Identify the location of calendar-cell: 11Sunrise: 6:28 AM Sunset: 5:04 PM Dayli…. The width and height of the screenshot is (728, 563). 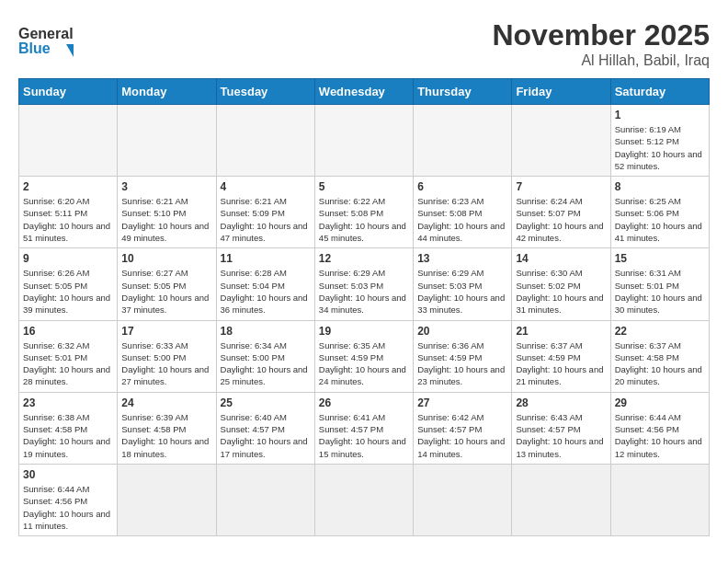
(265, 284).